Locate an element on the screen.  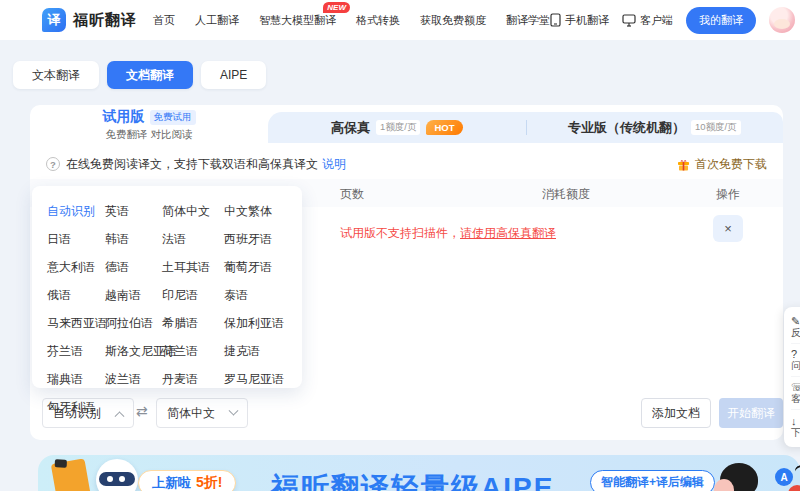
nav-item-label: 格式转换 is located at coordinates (378, 20).